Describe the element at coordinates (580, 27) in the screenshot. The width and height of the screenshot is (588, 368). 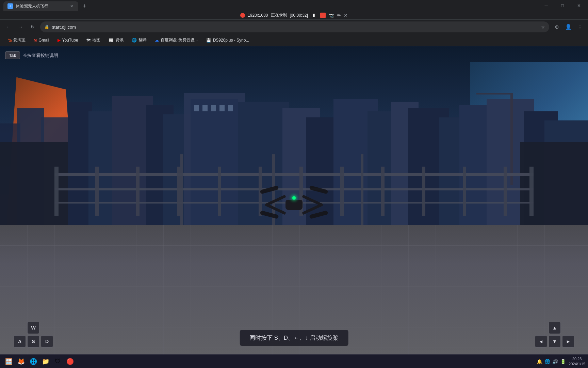
I see `menu-icon: ⋮` at that location.